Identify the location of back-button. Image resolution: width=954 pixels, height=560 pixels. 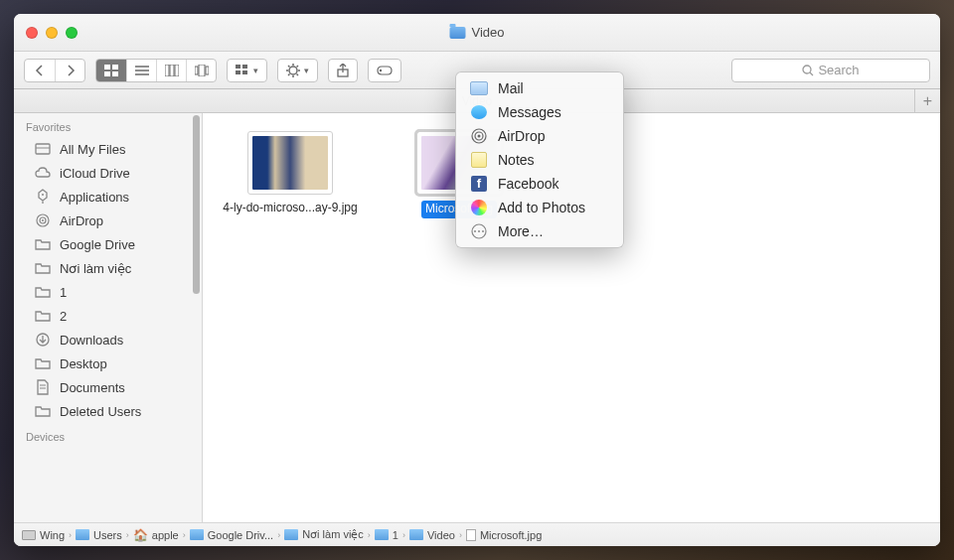
(40, 70).